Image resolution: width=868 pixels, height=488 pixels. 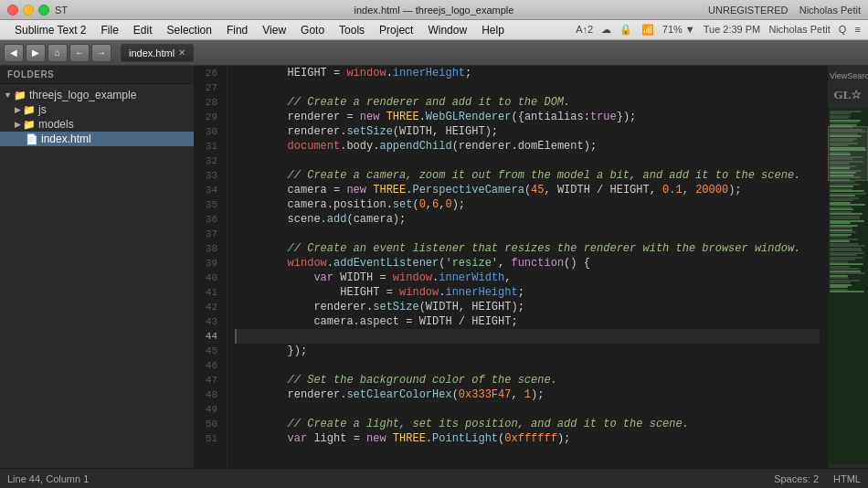 I want to click on line-number-43: 43, so click(x=208, y=322).